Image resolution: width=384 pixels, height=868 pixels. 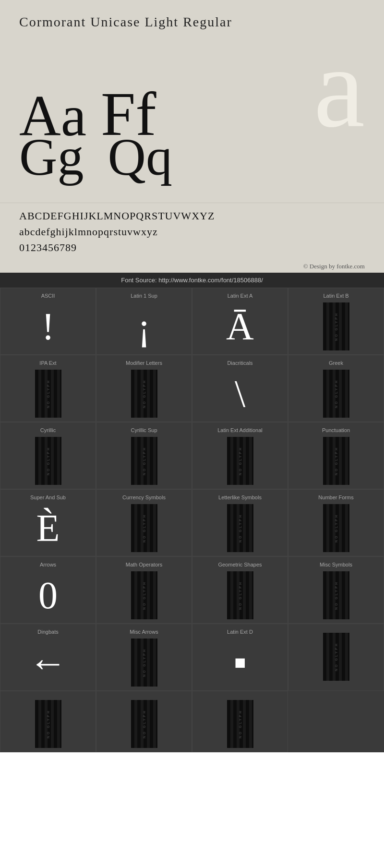 I want to click on glyph-qq: Qq, so click(x=140, y=157).